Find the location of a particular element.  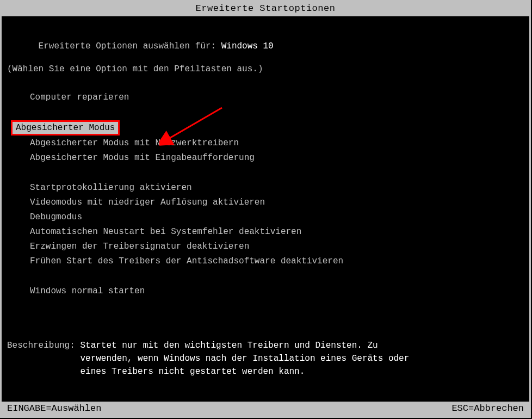

header-prompt: Erweiterte Optionen auswählen für: is located at coordinates (130, 46).